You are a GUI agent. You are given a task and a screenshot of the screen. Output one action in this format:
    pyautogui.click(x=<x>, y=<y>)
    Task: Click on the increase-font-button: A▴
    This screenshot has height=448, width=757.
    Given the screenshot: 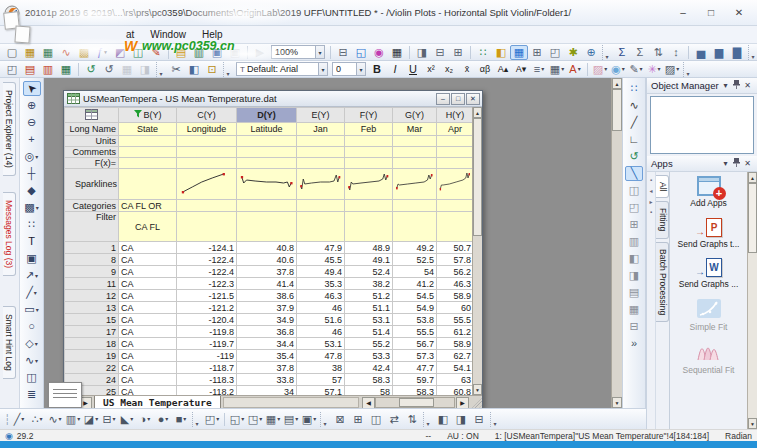 What is the action you would take?
    pyautogui.click(x=503, y=70)
    